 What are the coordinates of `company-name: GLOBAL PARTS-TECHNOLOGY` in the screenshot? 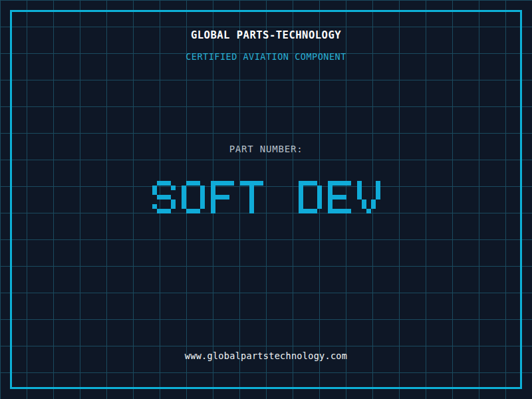 It's located at (266, 35).